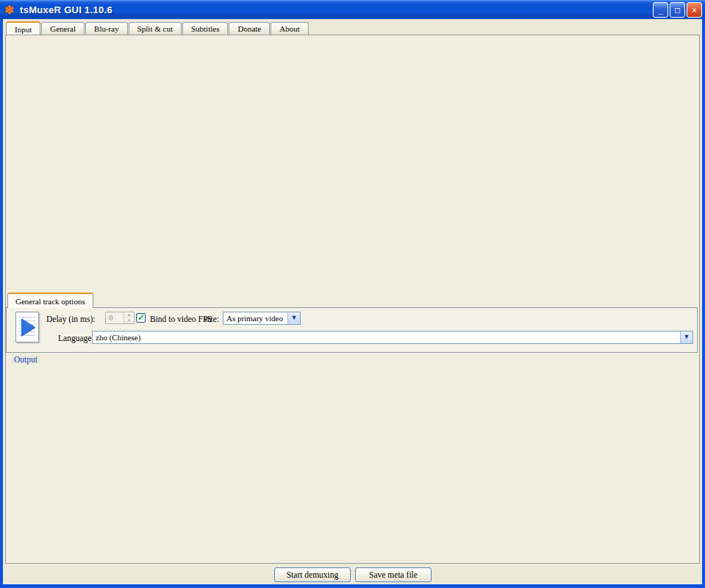  What do you see at coordinates (206, 28) in the screenshot?
I see `tab-subtitles: Subtitles` at bounding box center [206, 28].